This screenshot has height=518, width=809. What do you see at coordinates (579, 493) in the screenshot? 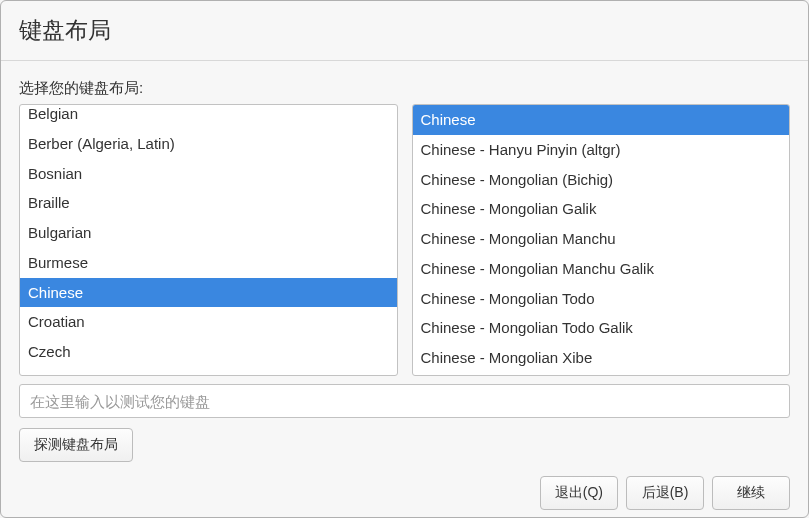
I see `quit-button: 退出(Q)` at bounding box center [579, 493].